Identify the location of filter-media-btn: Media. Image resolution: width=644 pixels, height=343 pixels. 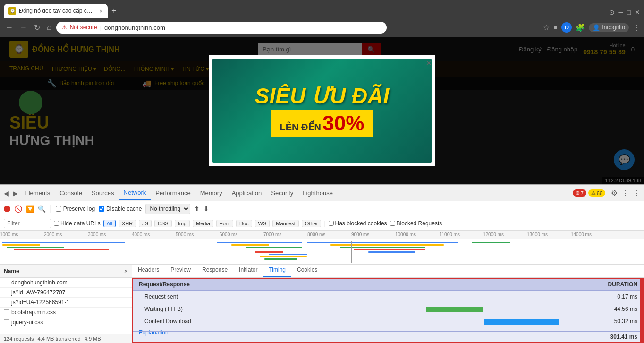
(203, 223).